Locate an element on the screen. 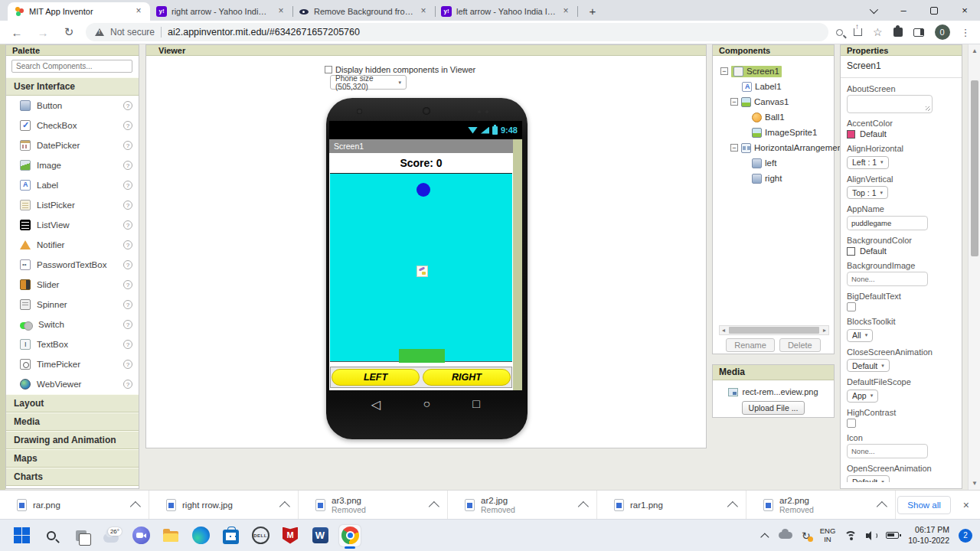 The width and height of the screenshot is (980, 551). score-label: Score: 0 is located at coordinates (421, 163).